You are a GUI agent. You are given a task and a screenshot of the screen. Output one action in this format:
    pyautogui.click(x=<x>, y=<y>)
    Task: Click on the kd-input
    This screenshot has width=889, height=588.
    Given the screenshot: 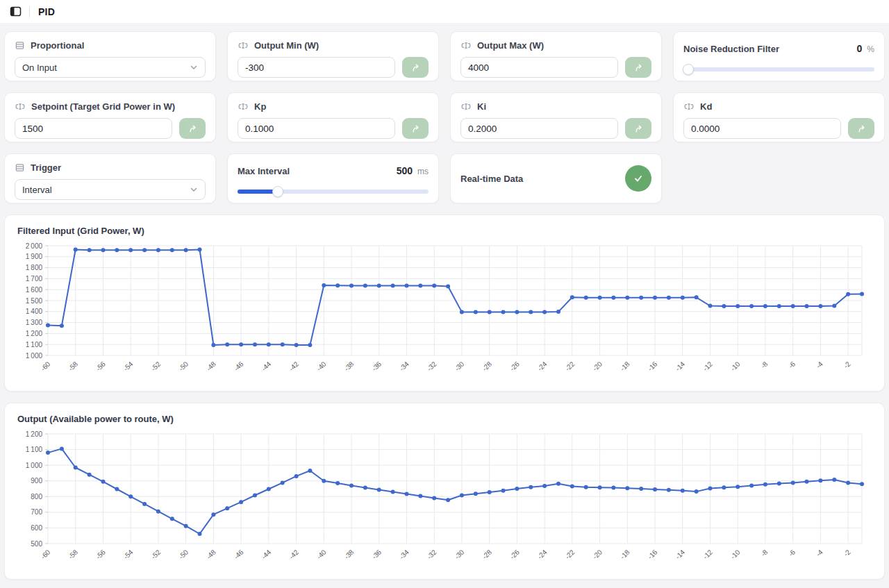 What is the action you would take?
    pyautogui.click(x=763, y=128)
    